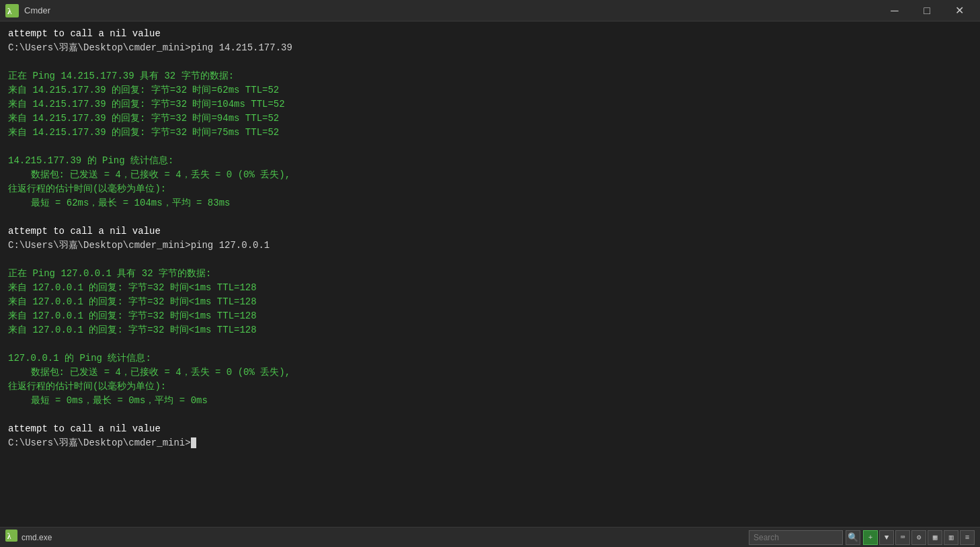 This screenshot has width=980, height=547. Describe the element at coordinates (490, 90) in the screenshot. I see `terminal-line: 来自 14.215.177.39 的回复: 字节=32 时间=62ms TTL=…` at that location.